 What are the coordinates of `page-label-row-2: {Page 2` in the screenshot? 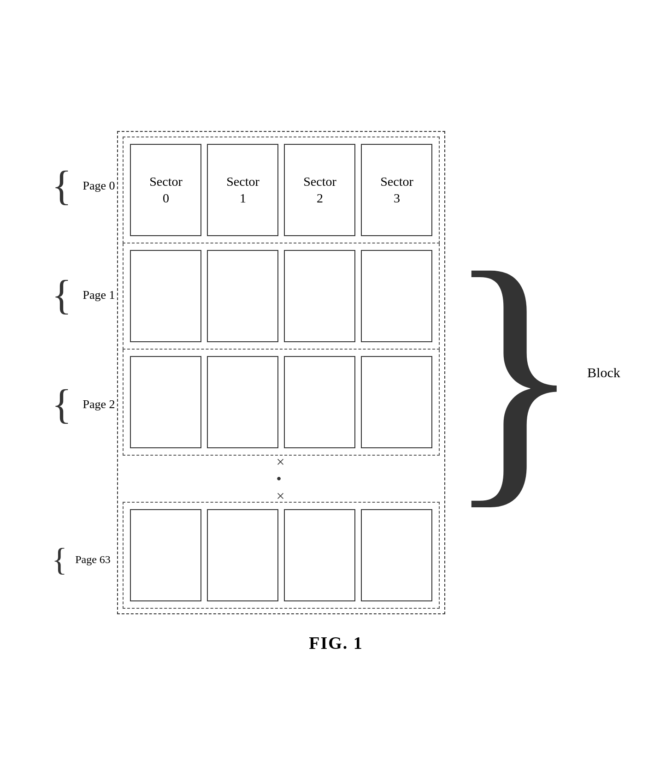 It's located at (83, 404).